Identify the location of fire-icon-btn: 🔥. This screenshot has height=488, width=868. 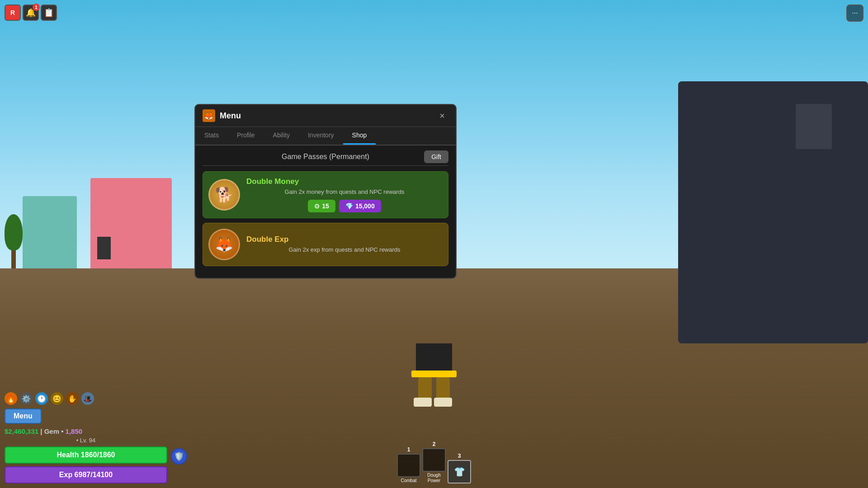
(11, 399).